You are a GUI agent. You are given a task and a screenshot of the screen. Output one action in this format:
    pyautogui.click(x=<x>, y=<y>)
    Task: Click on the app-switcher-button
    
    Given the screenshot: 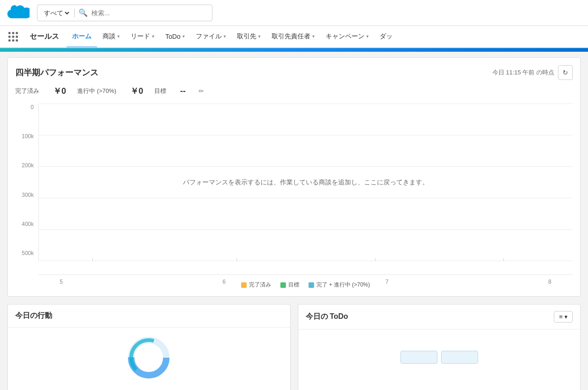 What is the action you would take?
    pyautogui.click(x=13, y=37)
    